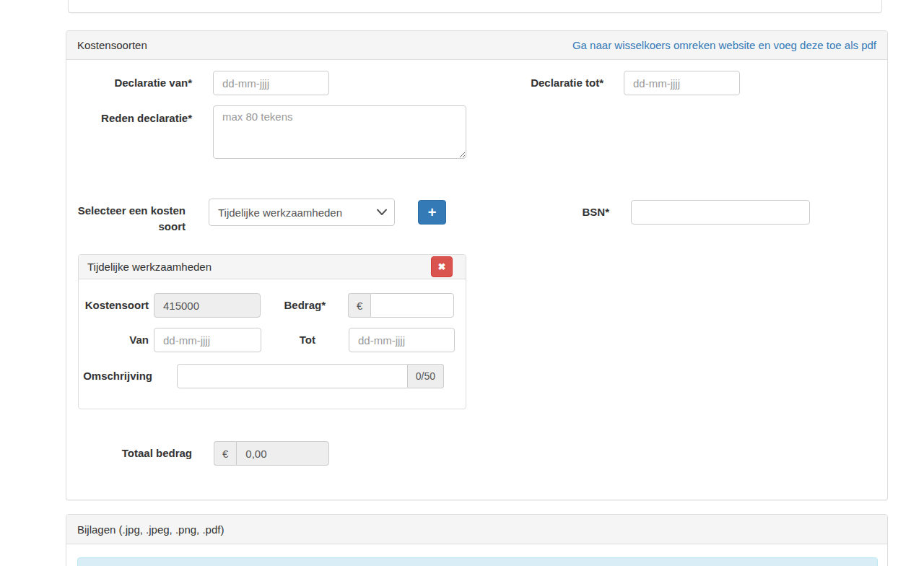 This screenshot has height=566, width=924. I want to click on kostensoort-entry-panel: Tijdelijke werkzaamheden ✖ Kostensoort B…, so click(272, 332).